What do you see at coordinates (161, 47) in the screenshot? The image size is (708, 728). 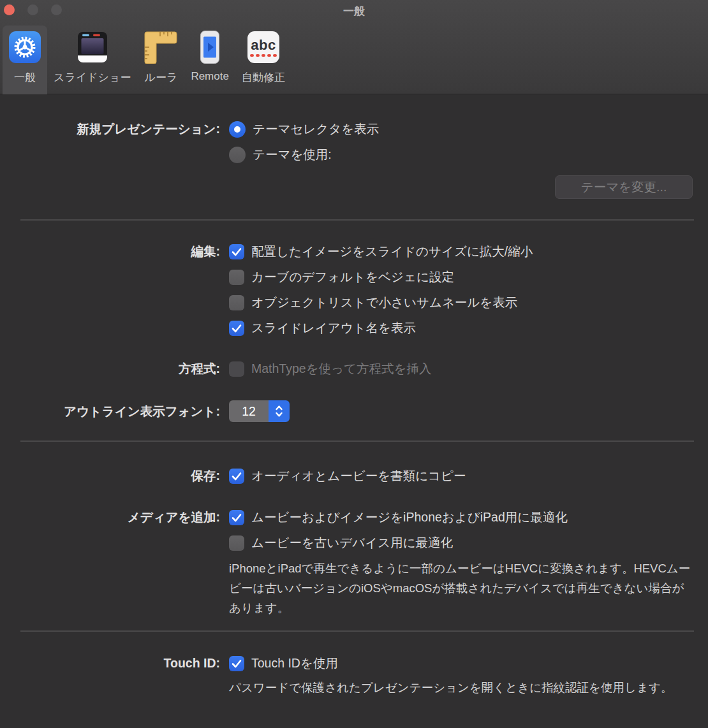 I see `ruler-icon` at bounding box center [161, 47].